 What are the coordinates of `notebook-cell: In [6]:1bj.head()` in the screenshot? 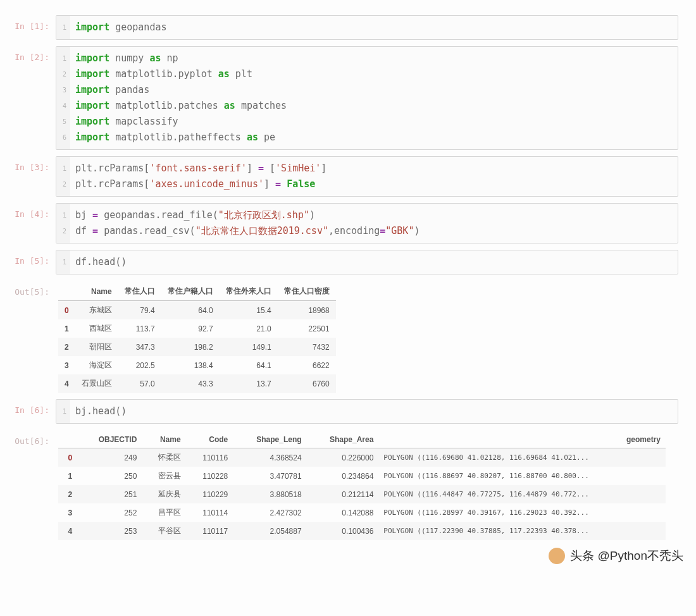 It's located at (348, 411).